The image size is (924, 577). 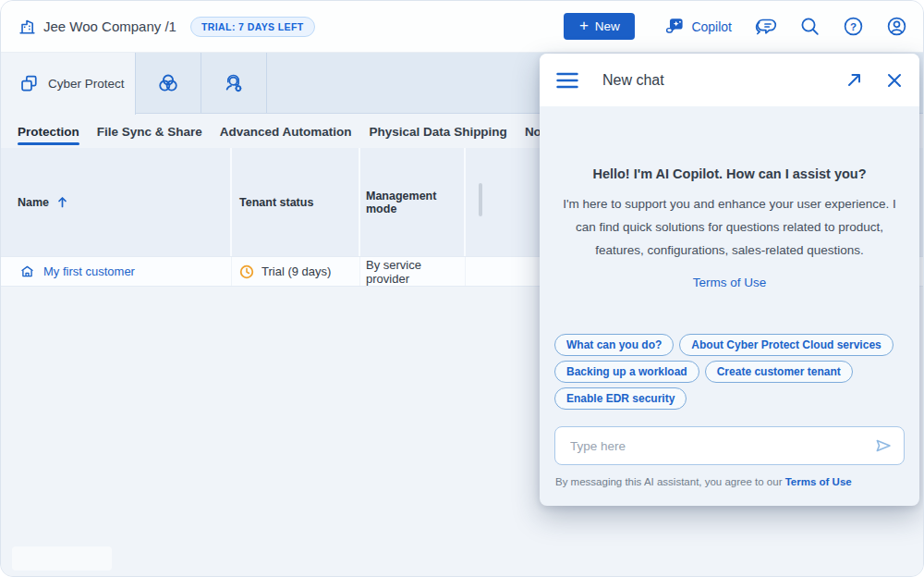 I want to click on chat-panel-header: New chat, so click(x=730, y=80).